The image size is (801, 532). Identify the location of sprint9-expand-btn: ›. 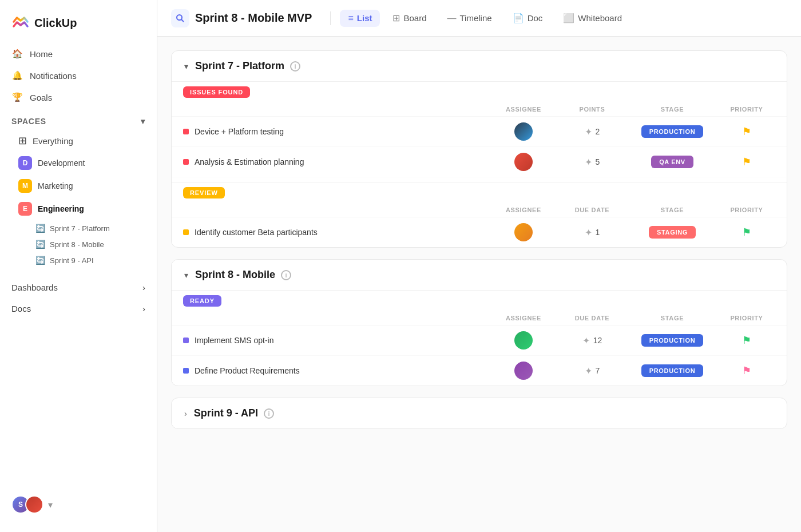
(185, 414).